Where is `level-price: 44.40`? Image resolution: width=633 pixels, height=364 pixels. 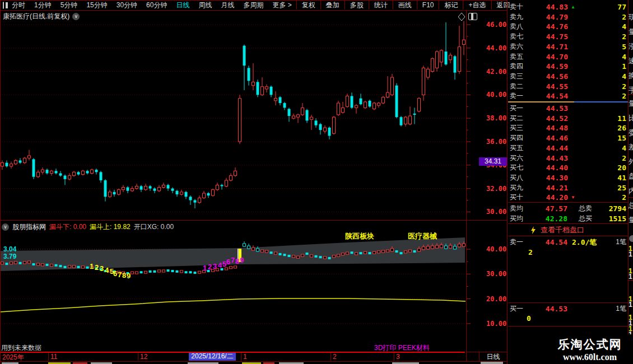 level-price: 44.40 is located at coordinates (553, 168).